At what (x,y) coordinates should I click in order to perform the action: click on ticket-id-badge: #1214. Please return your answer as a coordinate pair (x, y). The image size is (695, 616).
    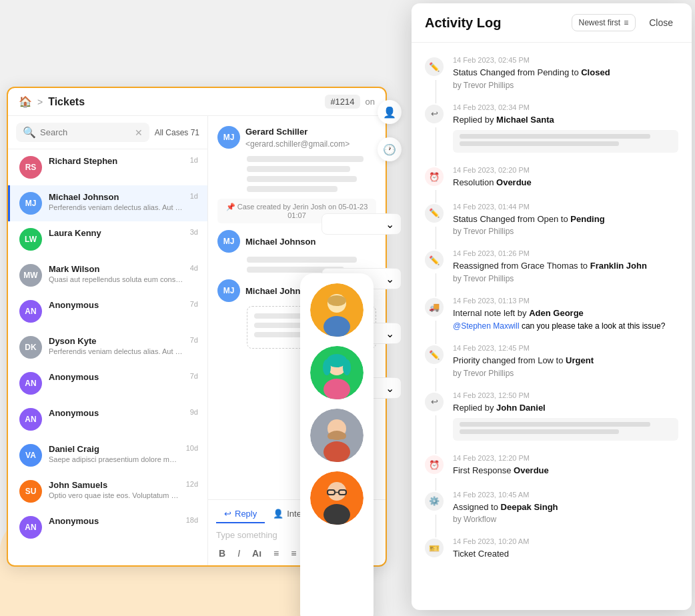
    Looking at the image, I should click on (342, 101).